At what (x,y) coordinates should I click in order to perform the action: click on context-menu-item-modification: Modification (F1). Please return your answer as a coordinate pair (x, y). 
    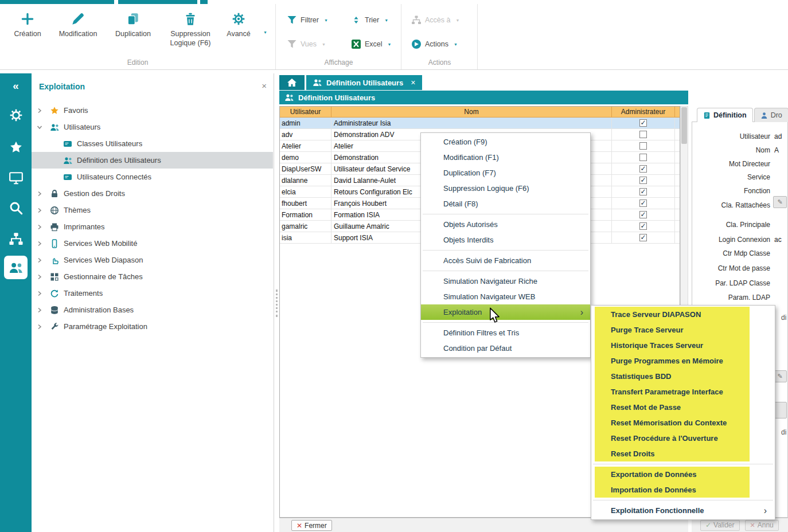
    Looking at the image, I should click on (506, 157).